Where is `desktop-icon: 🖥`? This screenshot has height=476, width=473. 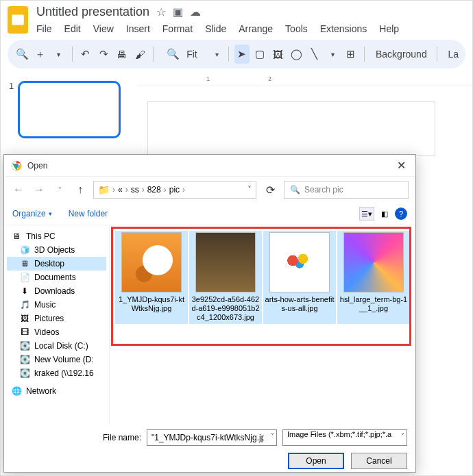
desktop-icon: 🖥 is located at coordinates (25, 264).